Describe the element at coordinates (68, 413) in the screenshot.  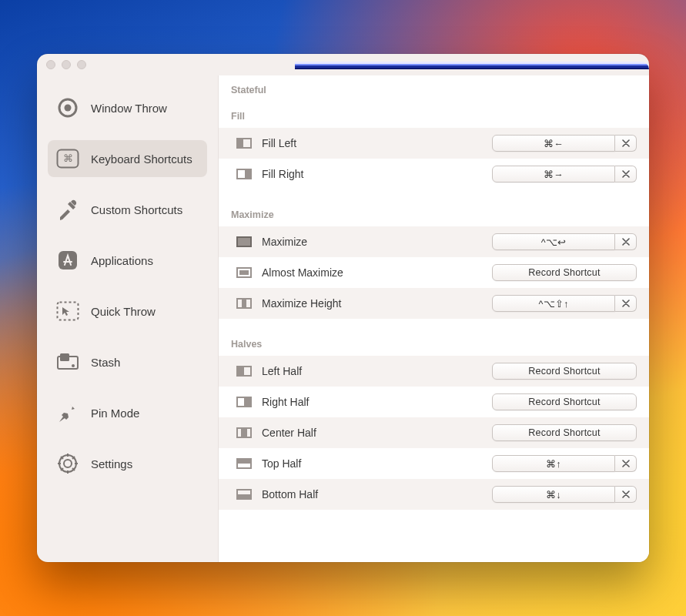
I see `pin-icon` at that location.